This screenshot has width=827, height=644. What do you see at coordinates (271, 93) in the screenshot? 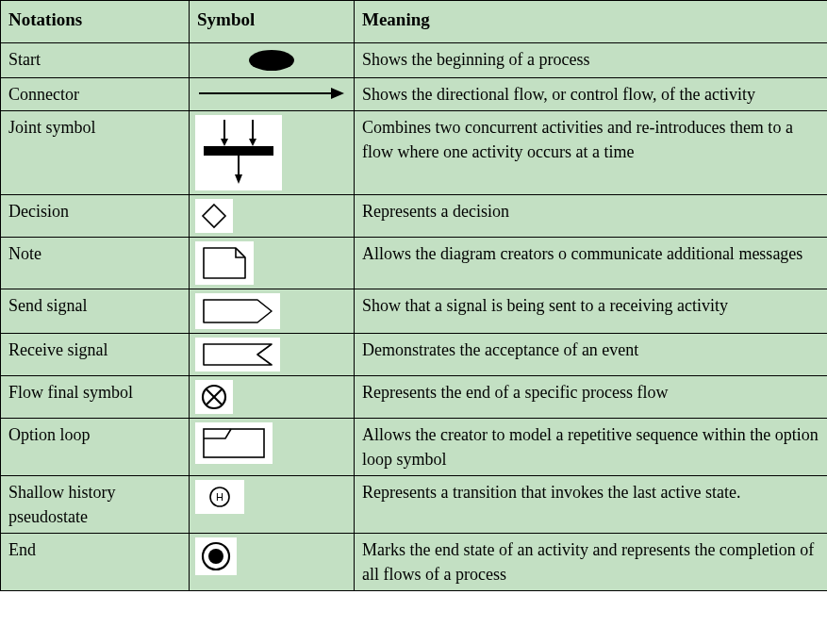
I see `connector-icon` at bounding box center [271, 93].